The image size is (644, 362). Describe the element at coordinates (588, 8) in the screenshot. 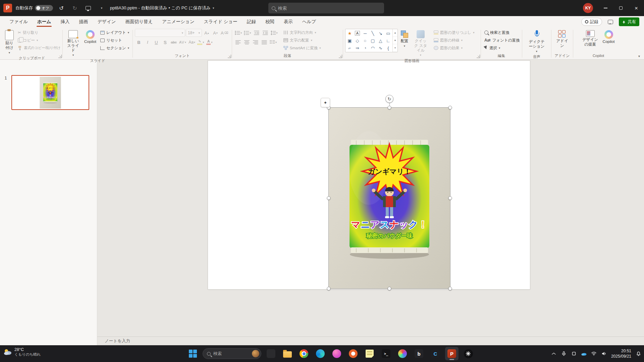

I see `user-avatar: KY` at that location.